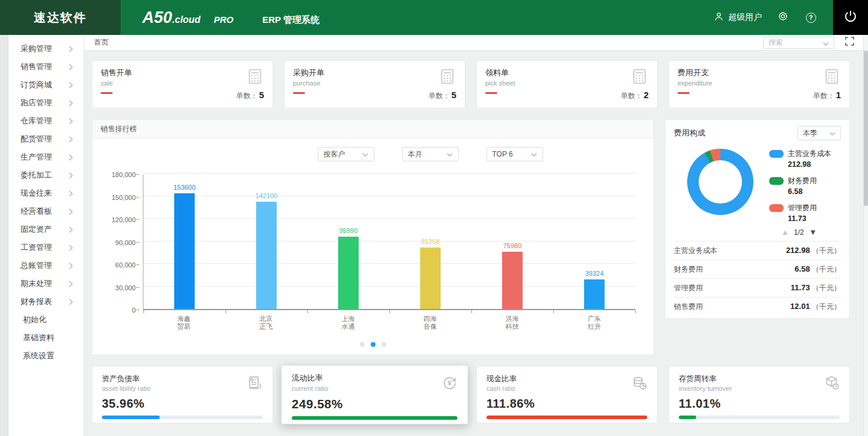 The image size is (868, 436). What do you see at coordinates (182, 379) in the screenshot?
I see `ratio-card-title: 资产负债率` at bounding box center [182, 379].